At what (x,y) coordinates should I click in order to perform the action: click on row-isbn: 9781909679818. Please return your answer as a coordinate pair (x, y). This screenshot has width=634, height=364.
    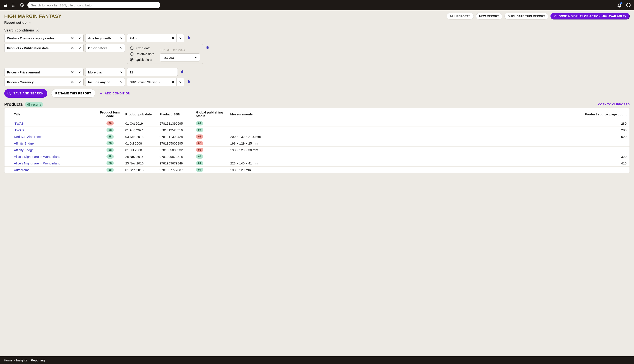
    Looking at the image, I should click on (176, 156).